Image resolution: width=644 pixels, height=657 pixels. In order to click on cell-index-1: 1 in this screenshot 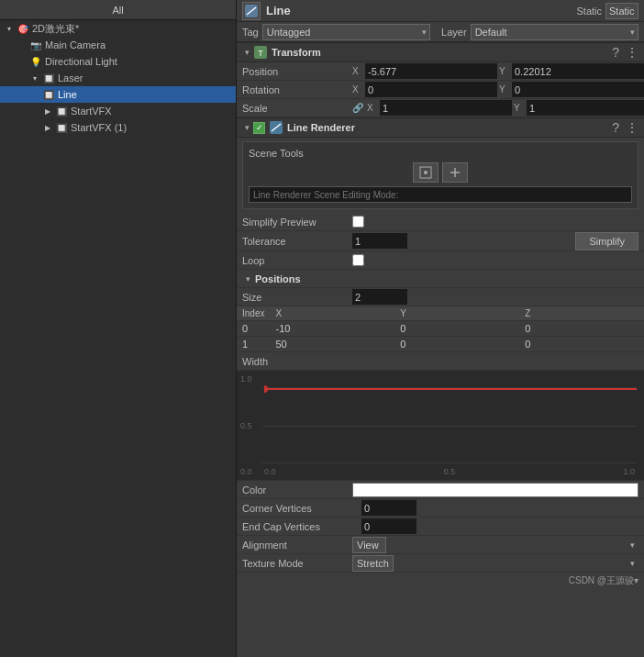, I will do `click(253, 345)`.